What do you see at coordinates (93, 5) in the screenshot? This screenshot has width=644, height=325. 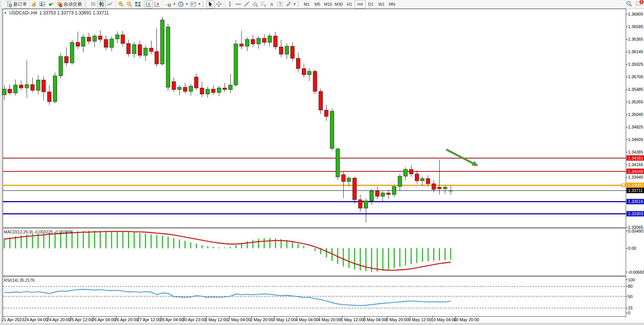 I see `bar-chart-type-button` at bounding box center [93, 5].